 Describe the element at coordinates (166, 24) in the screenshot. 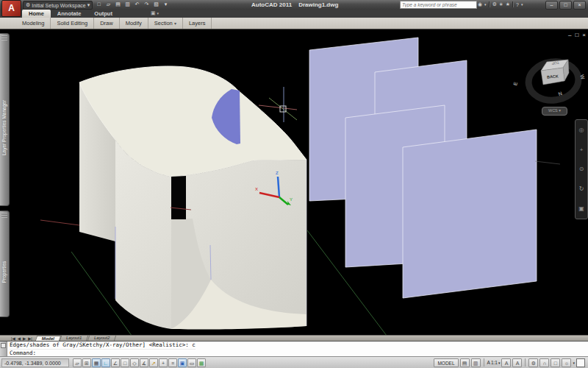

I see `panel-section: Section ▾` at that location.